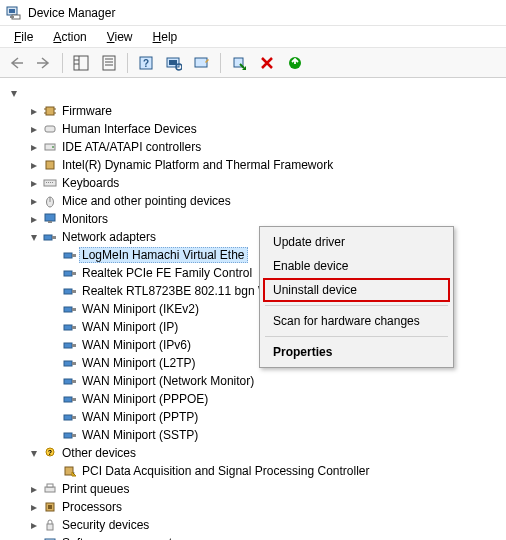 This screenshot has height=540, width=506. I want to click on tree-category-intel: ▸ Intel(R) Dynamic Platform and Thermal …, so click(256, 165).